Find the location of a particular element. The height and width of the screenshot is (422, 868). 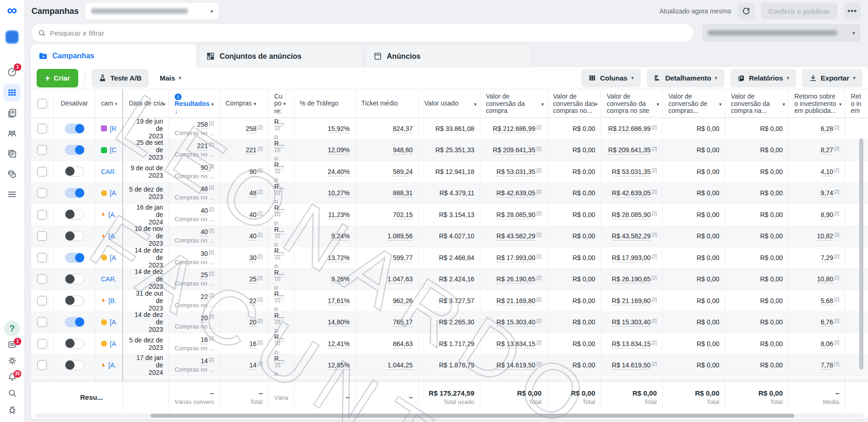

column-header-results: iResultados ▾↓ is located at coordinates (195, 104).